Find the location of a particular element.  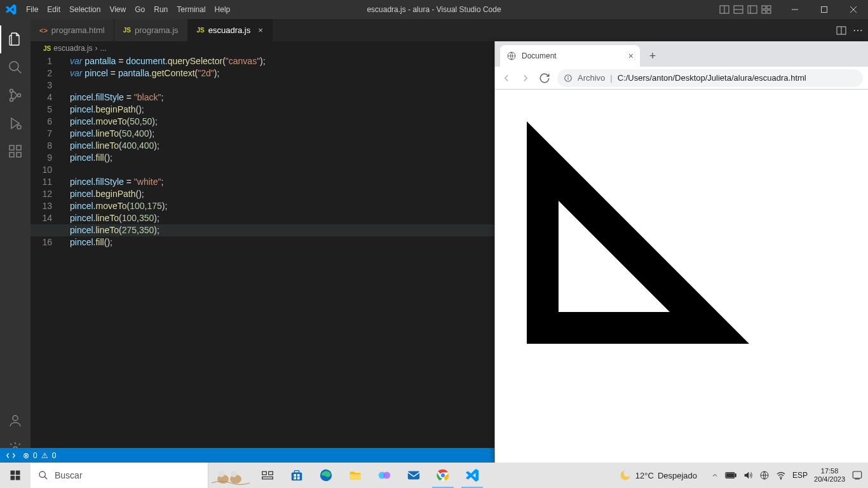

menu-go: Go is located at coordinates (140, 10).